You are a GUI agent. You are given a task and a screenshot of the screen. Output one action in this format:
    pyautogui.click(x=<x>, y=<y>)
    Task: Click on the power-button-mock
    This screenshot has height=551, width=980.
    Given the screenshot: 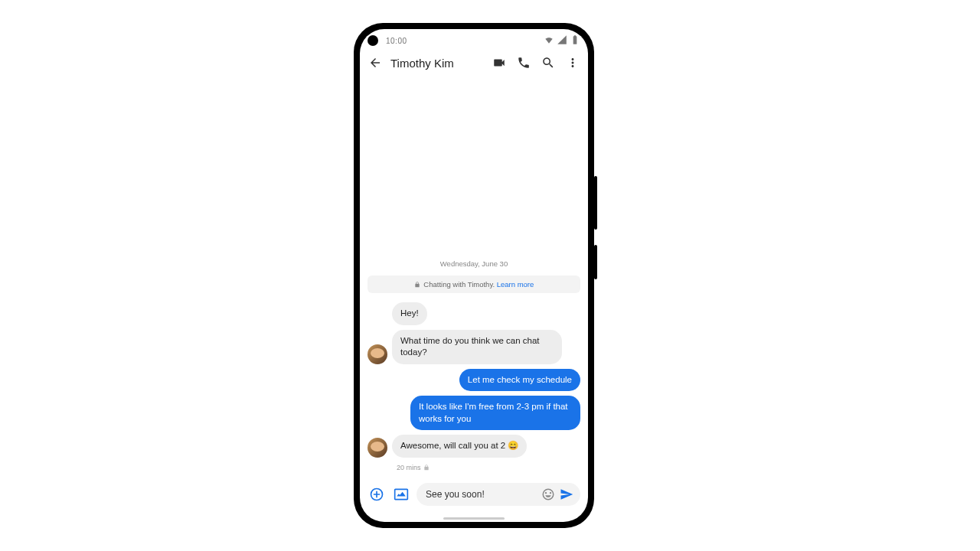 What is the action you would take?
    pyautogui.click(x=596, y=203)
    